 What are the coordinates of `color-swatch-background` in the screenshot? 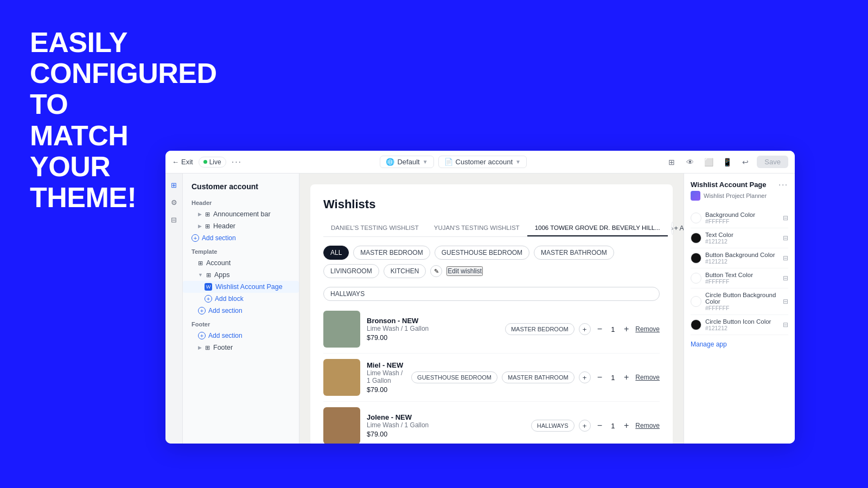 It's located at (696, 218).